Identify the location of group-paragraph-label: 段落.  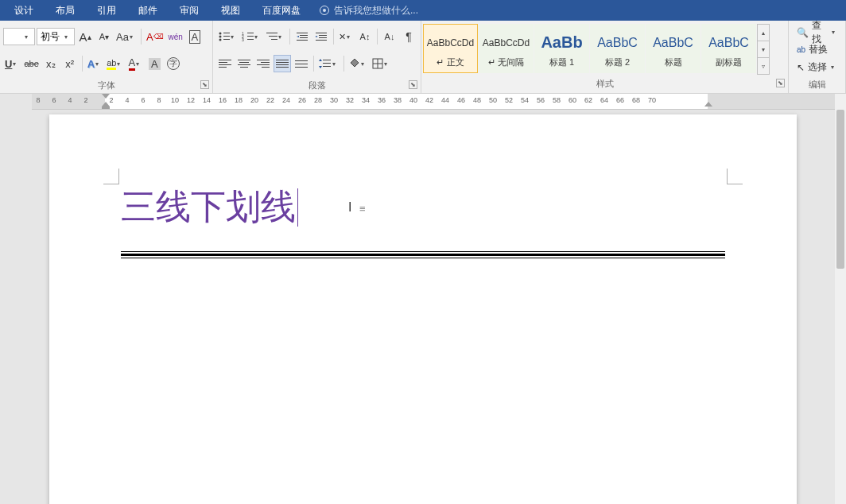
(317, 85).